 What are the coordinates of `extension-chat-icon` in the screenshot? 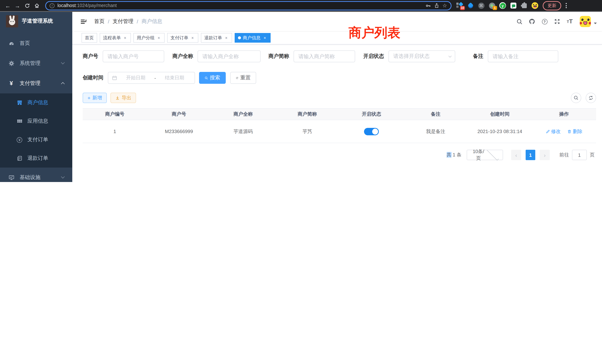 It's located at (514, 5).